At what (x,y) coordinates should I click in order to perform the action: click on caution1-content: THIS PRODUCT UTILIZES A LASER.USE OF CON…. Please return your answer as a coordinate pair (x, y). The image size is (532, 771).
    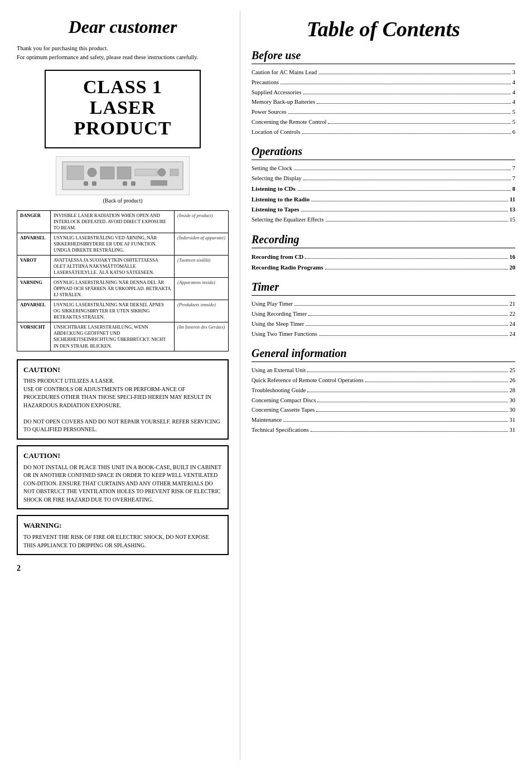
    Looking at the image, I should click on (123, 406).